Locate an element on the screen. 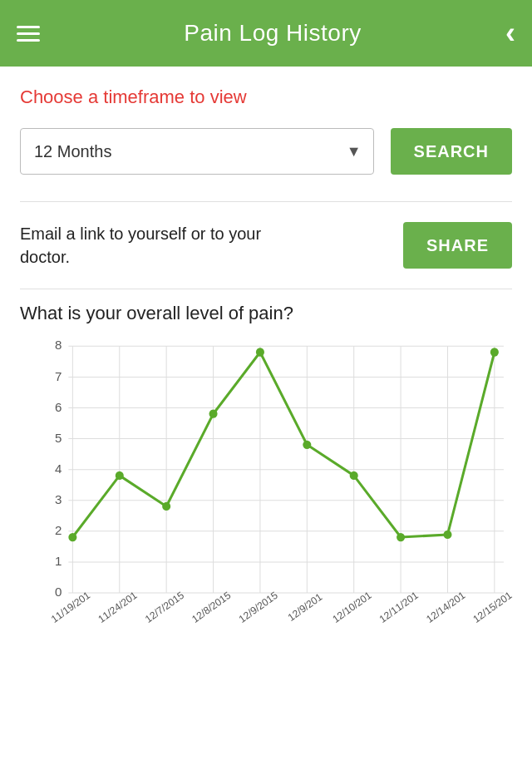  svg-text: 7 is located at coordinates (58, 376).